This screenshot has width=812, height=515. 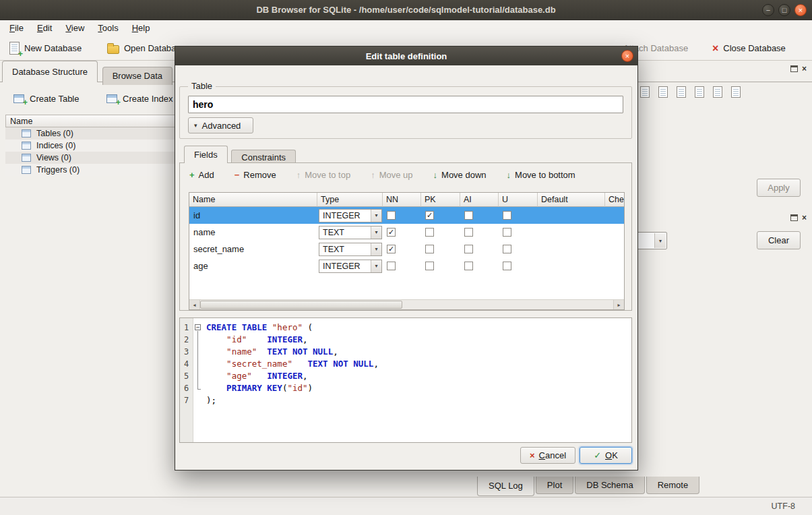 What do you see at coordinates (548, 456) in the screenshot?
I see `cancel-button: × Cancel` at bounding box center [548, 456].